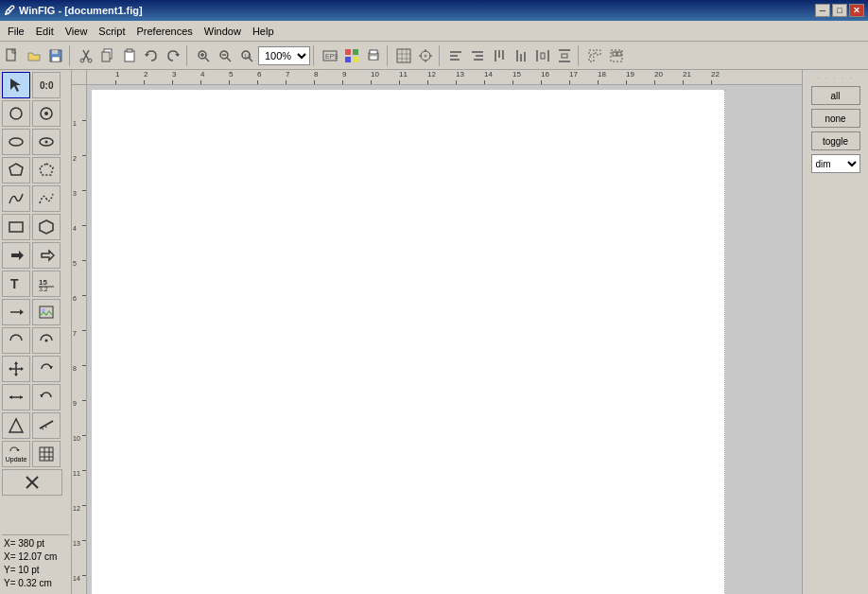 The width and height of the screenshot is (868, 594). Describe the element at coordinates (75, 263) in the screenshot. I see `v-ruler-mark-5: 5` at that location.